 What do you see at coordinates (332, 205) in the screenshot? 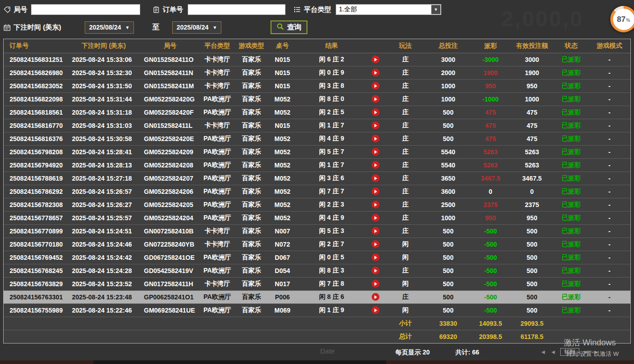
I see `cell-result: 闲 2 庄 3` at bounding box center [332, 205].